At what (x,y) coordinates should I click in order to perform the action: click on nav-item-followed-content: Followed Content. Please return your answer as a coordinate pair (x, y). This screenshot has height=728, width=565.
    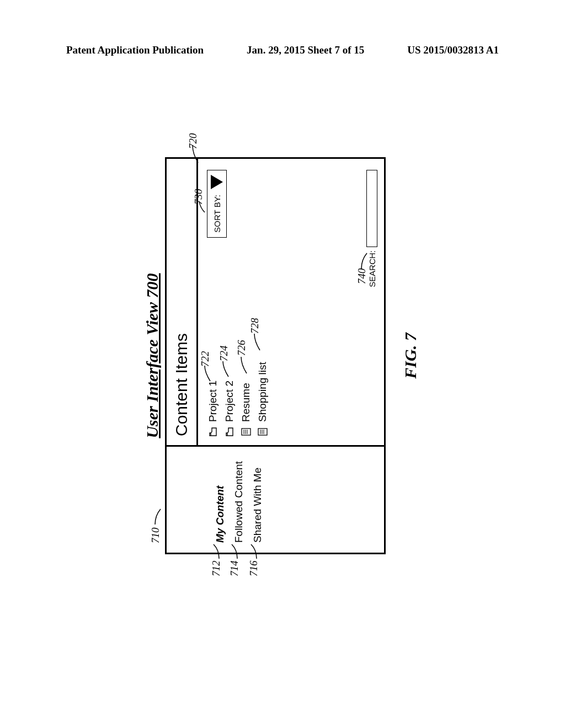
    Looking at the image, I should click on (239, 500).